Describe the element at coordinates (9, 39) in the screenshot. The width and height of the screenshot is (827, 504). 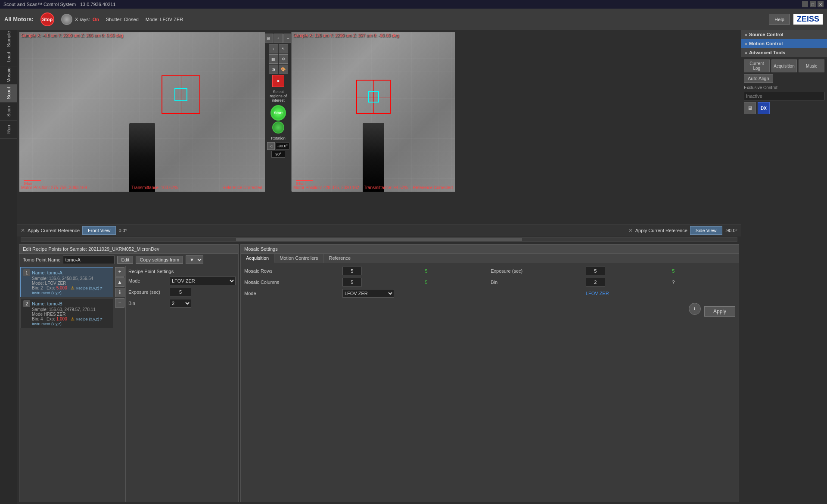
I see `sidebar-item-sample: Sample` at that location.